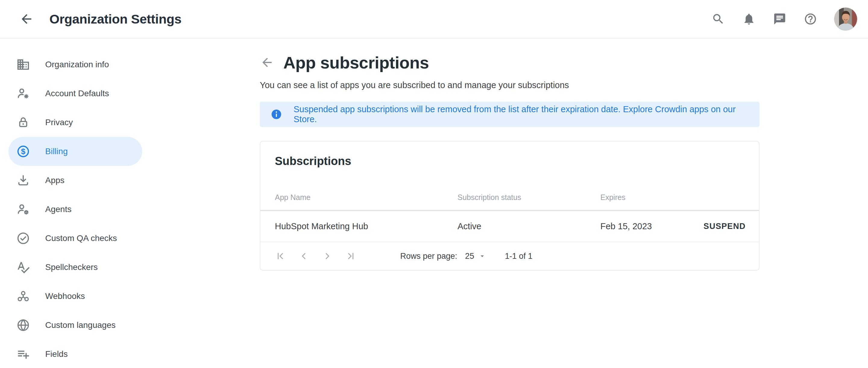 The width and height of the screenshot is (868, 368). What do you see at coordinates (80, 325) in the screenshot?
I see `sidebar-item-label: Custom languages` at bounding box center [80, 325].